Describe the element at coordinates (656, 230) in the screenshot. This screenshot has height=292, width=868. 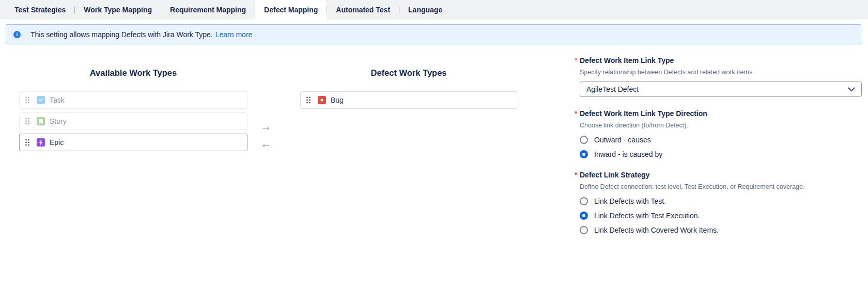
I see `radio-link-covered-items-label: Link Defects with Covered Work Items.` at that location.